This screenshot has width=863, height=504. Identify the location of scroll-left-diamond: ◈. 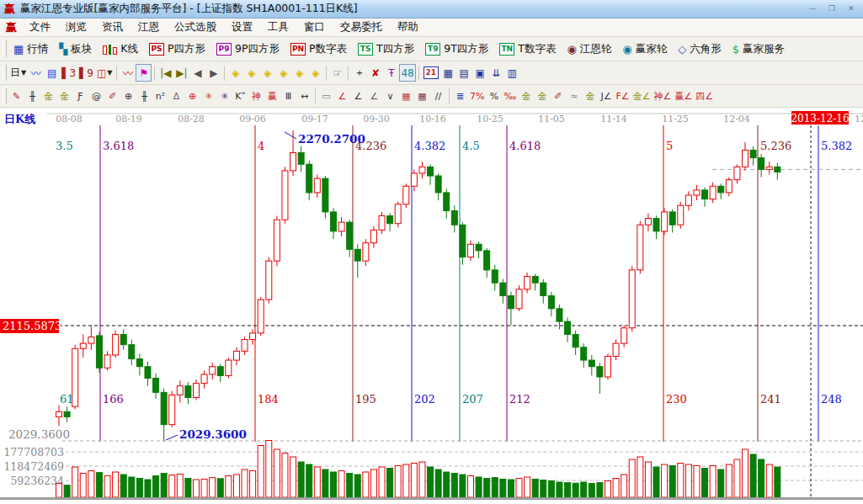
(236, 72).